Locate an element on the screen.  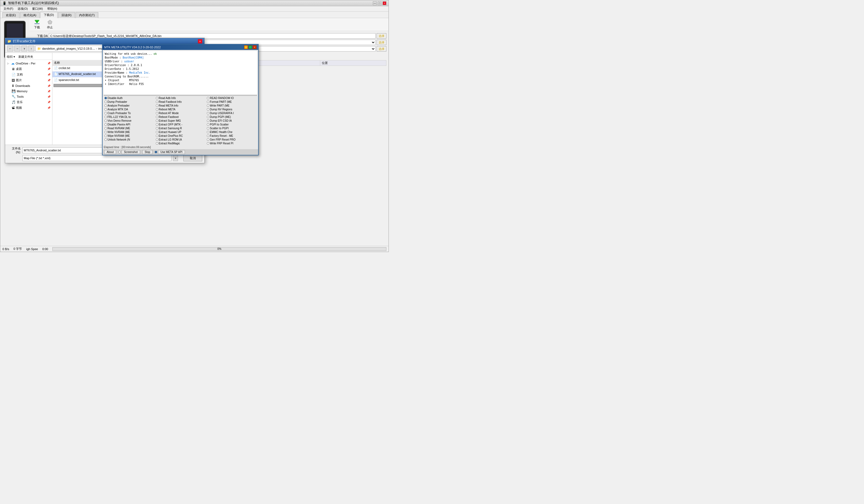
opt-extract-redmagic-radio is located at coordinates (157, 143).